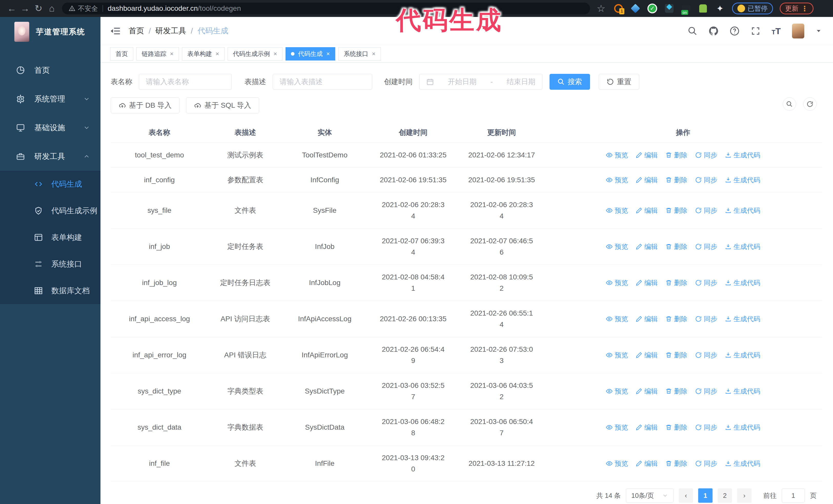 This screenshot has height=504, width=833. What do you see at coordinates (650, 496) in the screenshot?
I see `page-size-select: 10条/页` at bounding box center [650, 496].